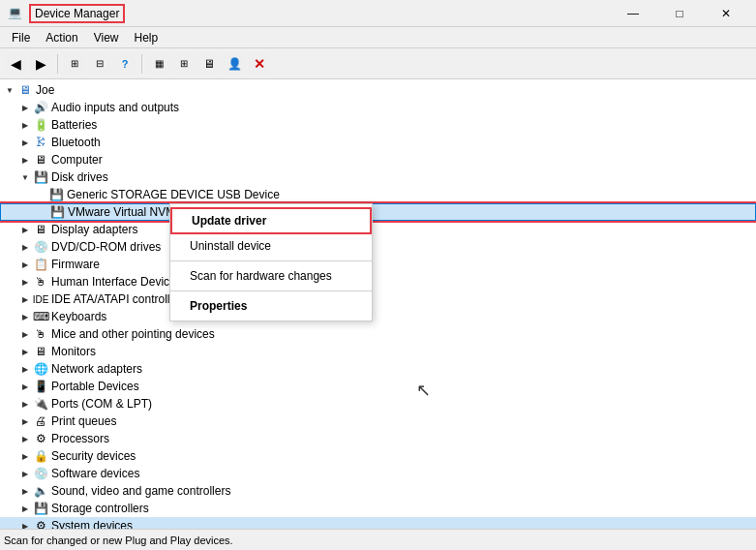 This screenshot has height=550, width=756. I want to click on expand-audio: ▶, so click(25, 107).